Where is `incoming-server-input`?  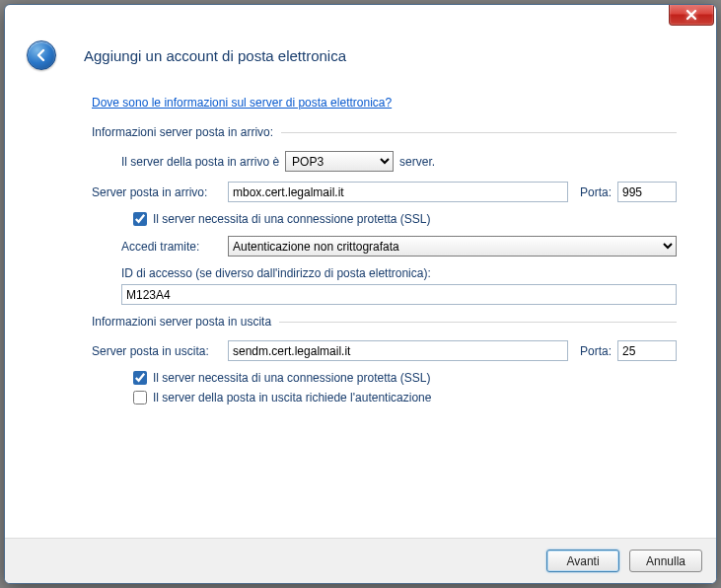
incoming-server-input is located at coordinates (398, 191).